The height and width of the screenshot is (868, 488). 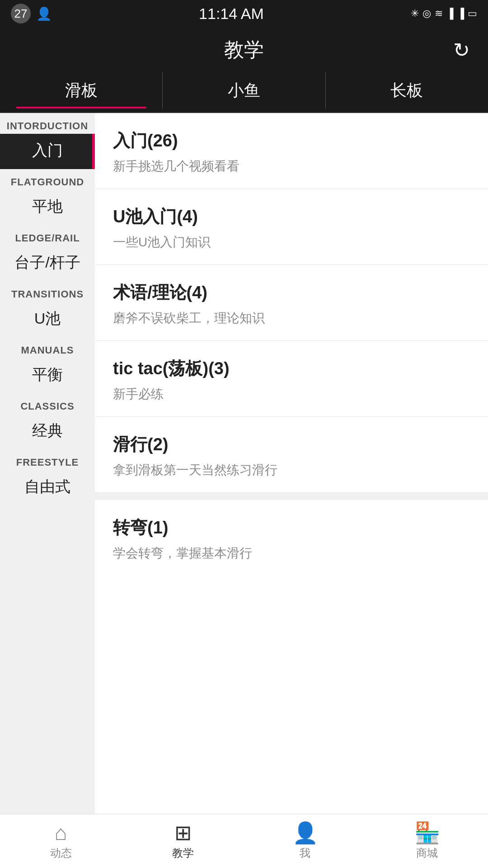 I want to click on content-item-terminology-desc: 磨斧不误砍柴工，理论知识, so click(x=291, y=318).